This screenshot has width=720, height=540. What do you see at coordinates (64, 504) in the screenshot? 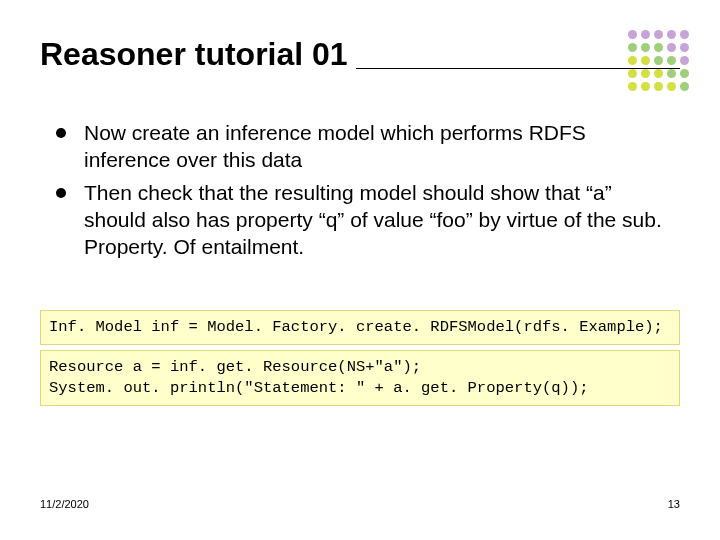
I see `footer-date: 11/2/2020` at bounding box center [64, 504].